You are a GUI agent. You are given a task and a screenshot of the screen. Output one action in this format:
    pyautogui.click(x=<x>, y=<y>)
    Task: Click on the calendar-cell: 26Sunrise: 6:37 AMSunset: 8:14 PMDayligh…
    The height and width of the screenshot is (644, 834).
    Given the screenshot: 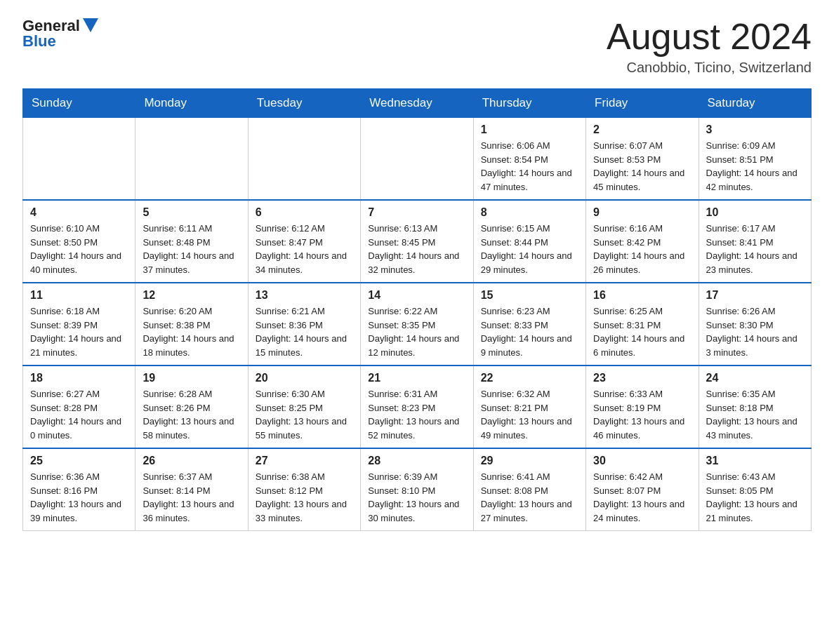 What is the action you would take?
    pyautogui.click(x=192, y=490)
    